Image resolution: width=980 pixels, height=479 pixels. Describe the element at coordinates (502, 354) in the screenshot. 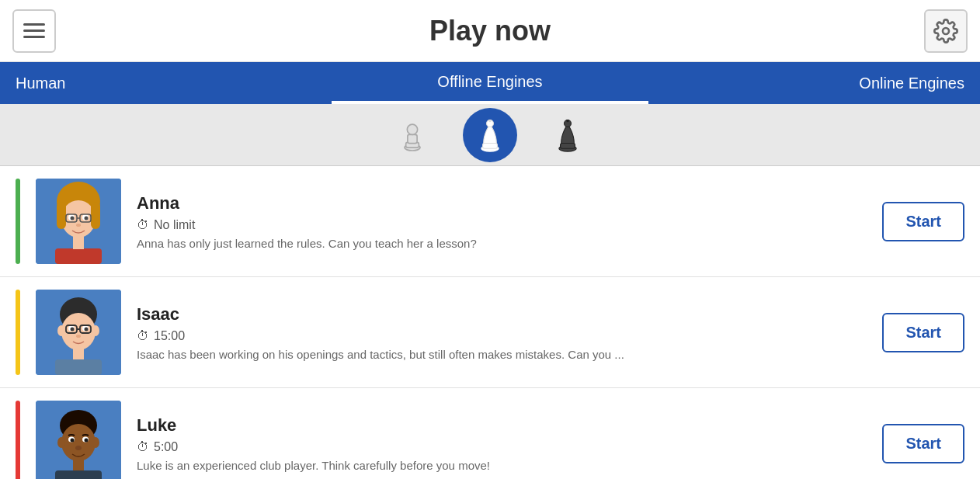

I see `opponent-desc-isaac: Isaac has been working on his openings a…` at that location.